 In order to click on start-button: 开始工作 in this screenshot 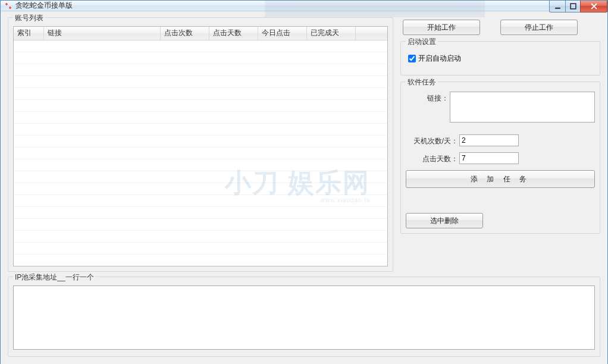, I will do `click(441, 27)`.